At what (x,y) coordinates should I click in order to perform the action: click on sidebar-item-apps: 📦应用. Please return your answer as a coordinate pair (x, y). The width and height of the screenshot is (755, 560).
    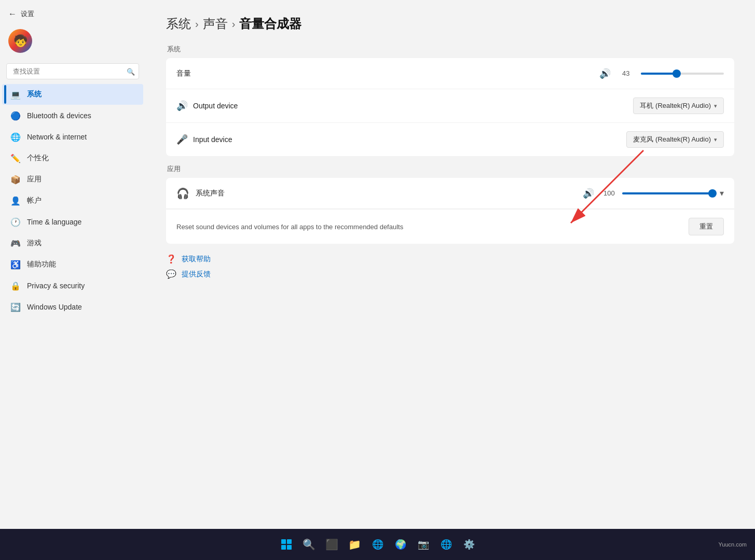
    Looking at the image, I should click on (73, 179).